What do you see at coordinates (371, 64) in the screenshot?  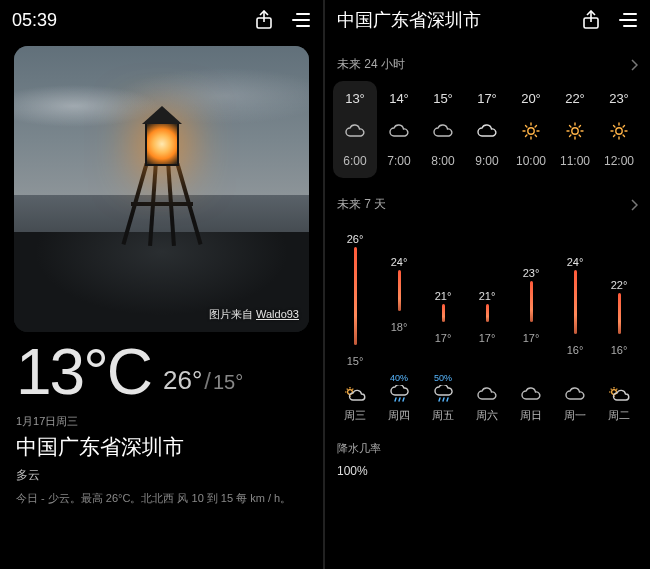 I see `hourly-section-label: 未来 24 小时` at bounding box center [371, 64].